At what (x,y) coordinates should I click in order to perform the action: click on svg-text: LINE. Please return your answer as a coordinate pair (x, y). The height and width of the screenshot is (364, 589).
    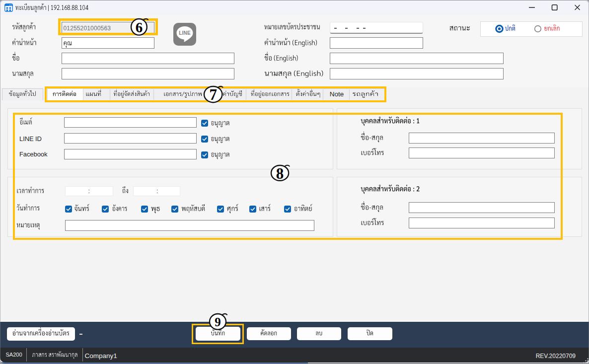
    Looking at the image, I should click on (185, 33).